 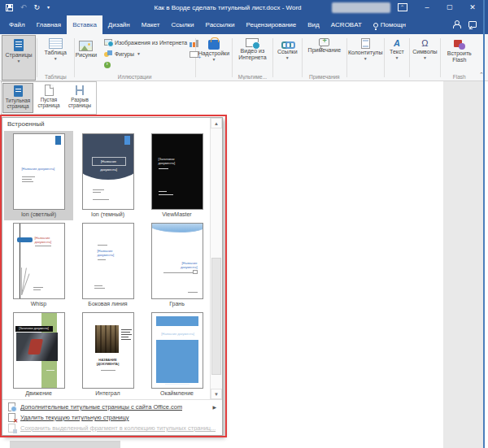 What do you see at coordinates (135, 58) in the screenshot?
I see `group-illustrations: Рисунки Изображения из Интернета Фигуры …` at bounding box center [135, 58].